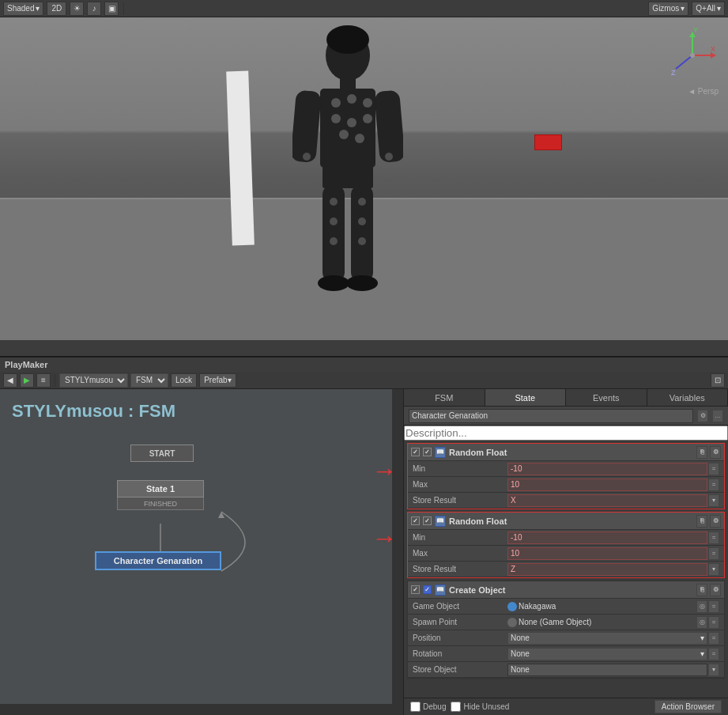  Describe the element at coordinates (123, 9) in the screenshot. I see `separator` at that location.